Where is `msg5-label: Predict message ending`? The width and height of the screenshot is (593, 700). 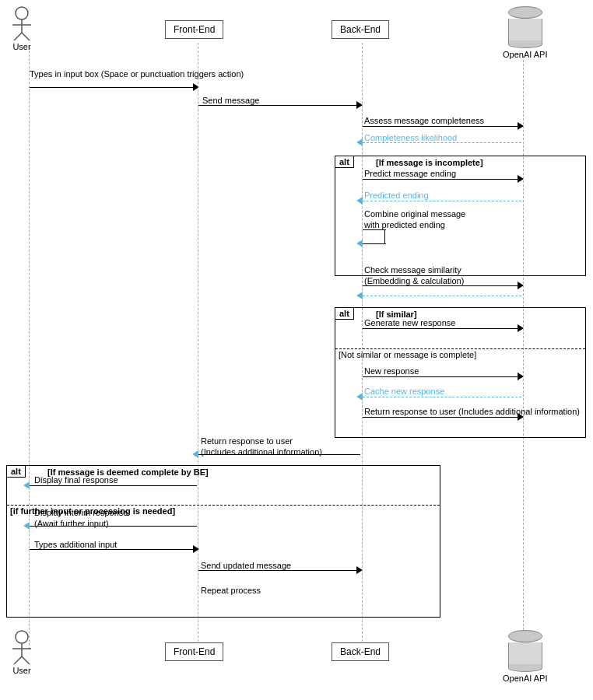 msg5-label: Predict message ending is located at coordinates (410, 173).